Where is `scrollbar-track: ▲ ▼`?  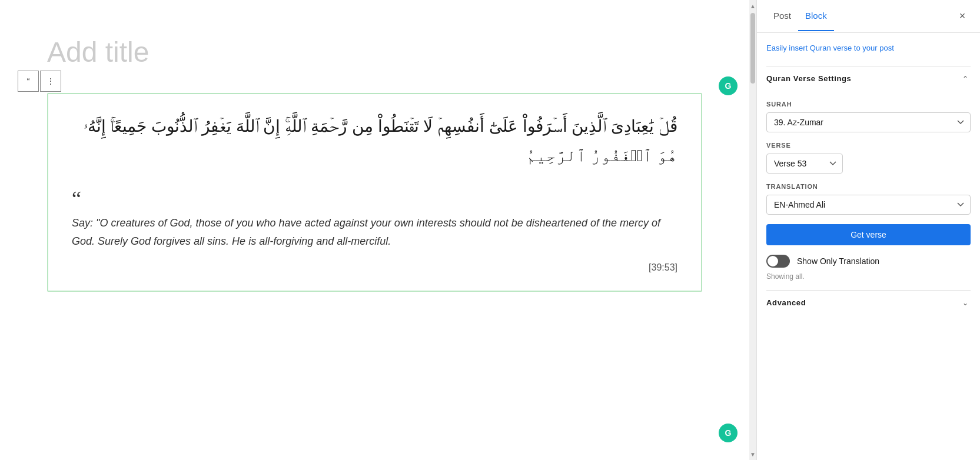
scrollbar-track: ▲ ▼ is located at coordinates (753, 230).